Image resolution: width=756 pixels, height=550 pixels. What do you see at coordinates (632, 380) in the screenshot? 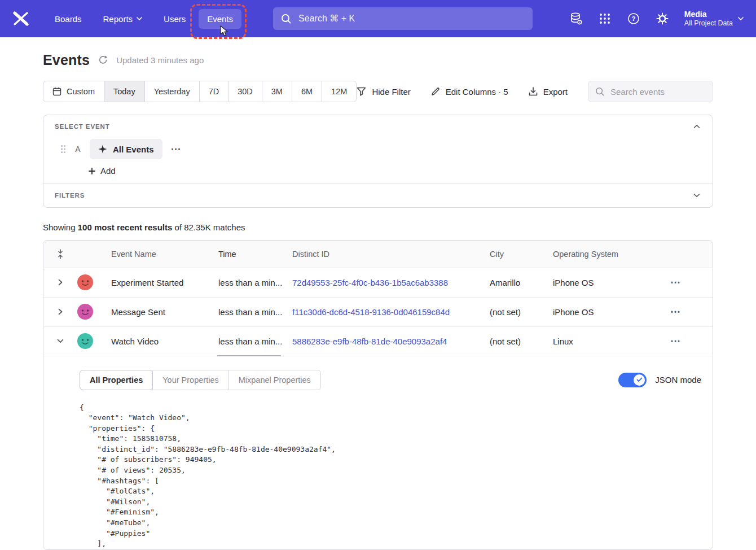
I see `json-mode-toggle` at bounding box center [632, 380].